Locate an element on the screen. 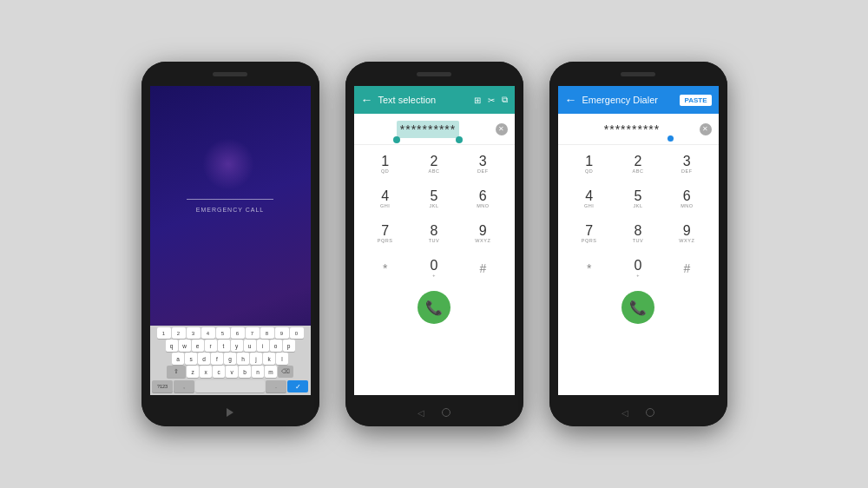  key-y: y is located at coordinates (237, 346).